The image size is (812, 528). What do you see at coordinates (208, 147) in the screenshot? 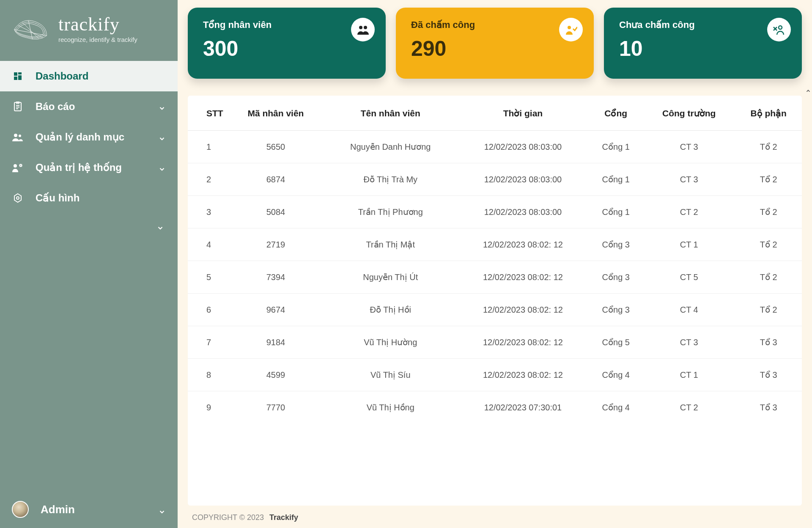
I see `table-cell: 1` at bounding box center [208, 147].